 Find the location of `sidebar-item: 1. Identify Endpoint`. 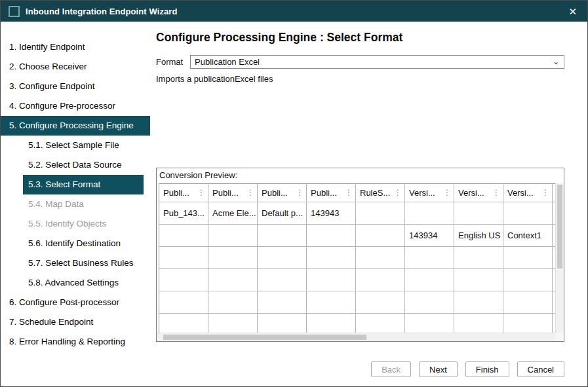

sidebar-item: 1. Identify Endpoint is located at coordinates (75, 47).